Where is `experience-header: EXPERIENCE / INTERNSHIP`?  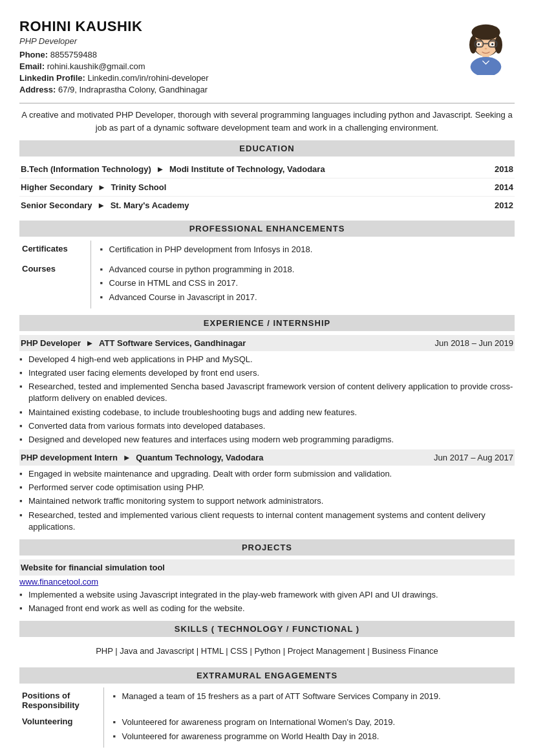 experience-header: EXPERIENCE / INTERNSHIP is located at coordinates (267, 323).